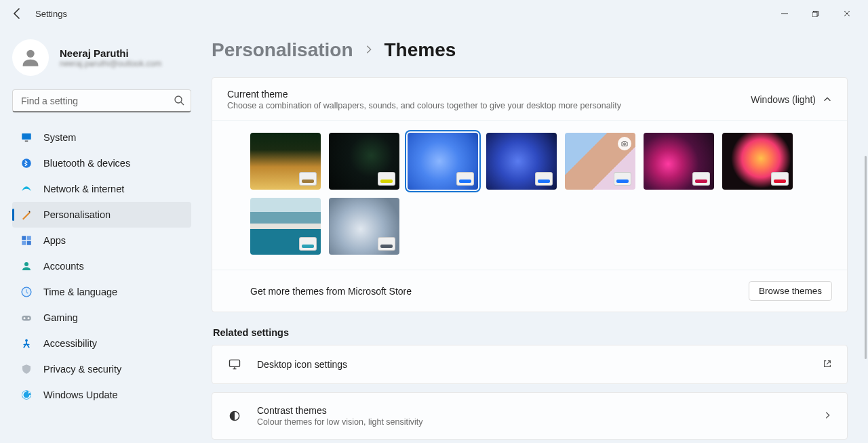 This screenshot has width=868, height=443. I want to click on person-icon, so click(31, 58).